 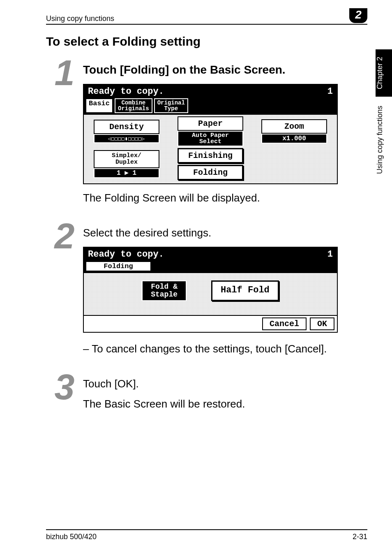 I want to click on folding-button: Folding, so click(x=210, y=173).